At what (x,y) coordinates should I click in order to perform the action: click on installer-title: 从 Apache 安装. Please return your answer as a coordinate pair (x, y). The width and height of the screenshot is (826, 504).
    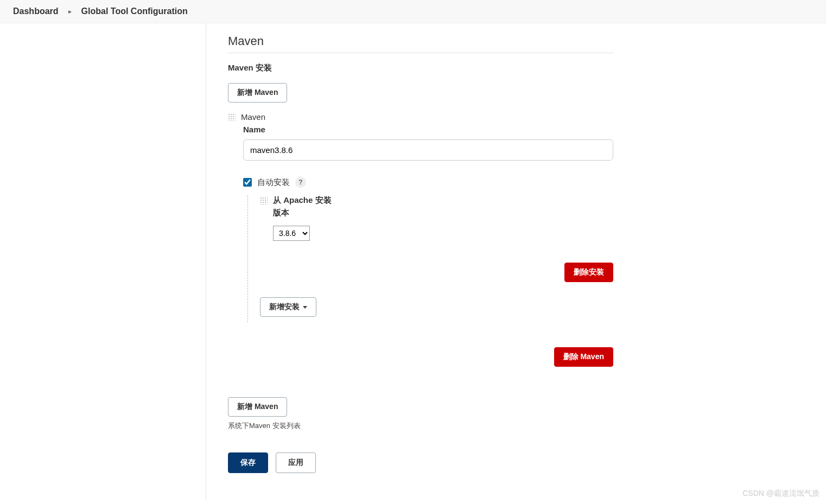
    Looking at the image, I should click on (302, 201).